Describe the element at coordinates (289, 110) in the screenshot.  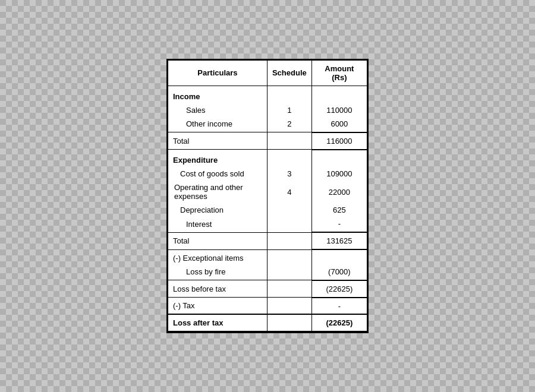
I see `sales-schedule: 1` at that location.